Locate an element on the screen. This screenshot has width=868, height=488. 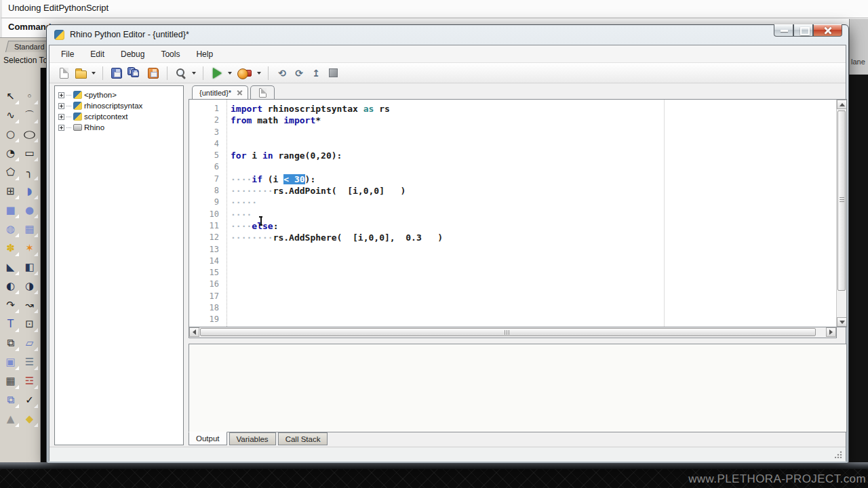
scroll-down-button is located at coordinates (842, 322).